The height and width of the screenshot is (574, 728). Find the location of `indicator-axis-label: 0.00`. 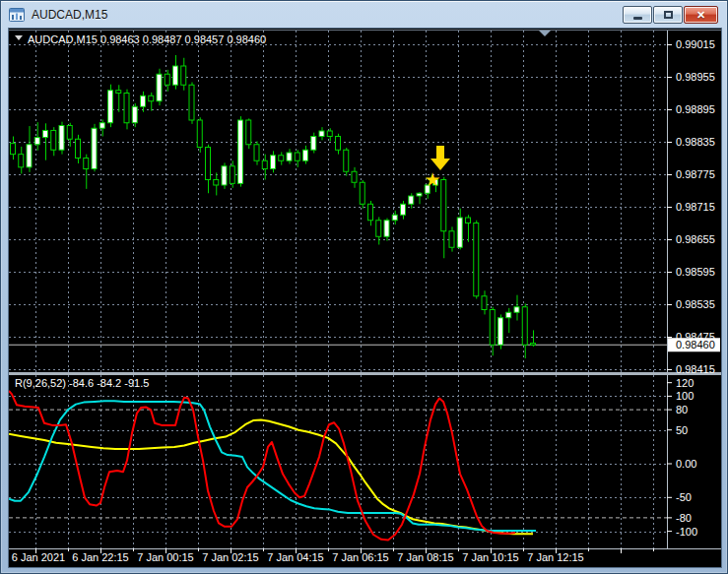

indicator-axis-label: 0.00 is located at coordinates (686, 464).